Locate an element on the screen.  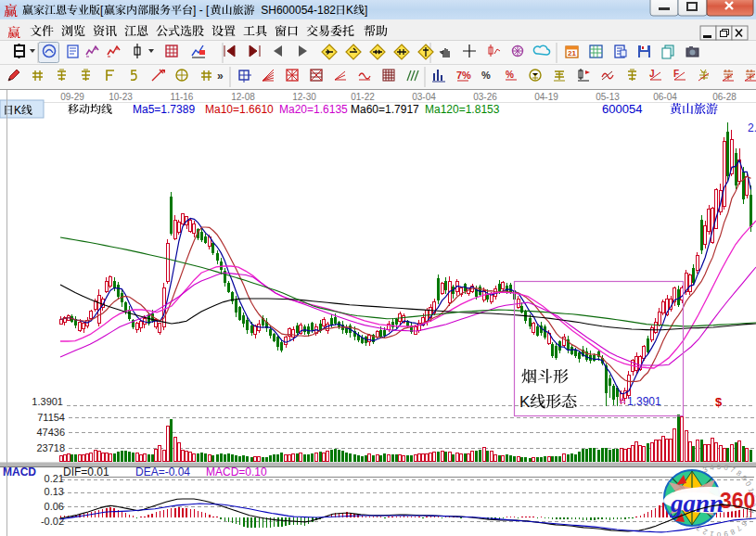
svg-text: 9 is located at coordinates (725, 532).